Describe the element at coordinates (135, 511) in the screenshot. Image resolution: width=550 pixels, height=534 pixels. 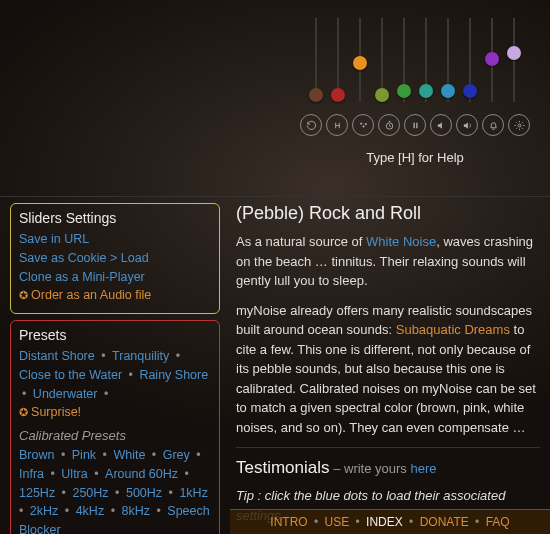
I see `preset-link: 8kHz` at that location.